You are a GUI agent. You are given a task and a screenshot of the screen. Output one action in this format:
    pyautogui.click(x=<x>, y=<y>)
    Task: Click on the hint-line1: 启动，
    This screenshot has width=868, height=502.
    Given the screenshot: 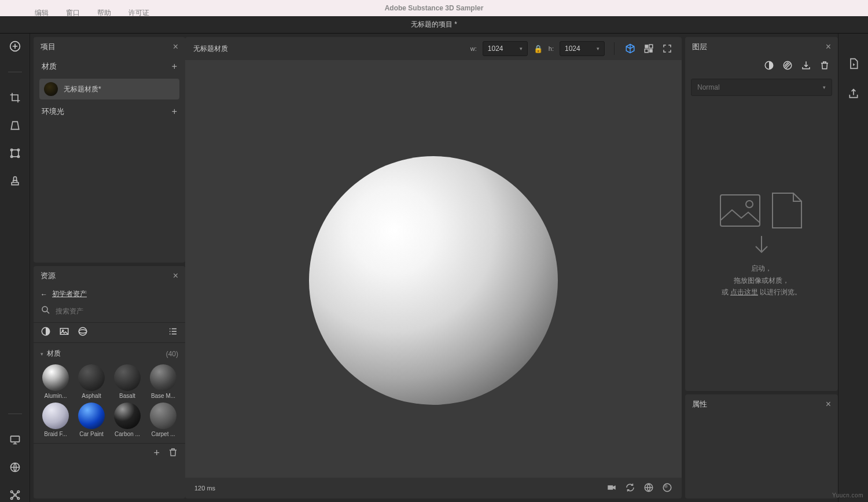 What is the action you would take?
    pyautogui.click(x=762, y=268)
    